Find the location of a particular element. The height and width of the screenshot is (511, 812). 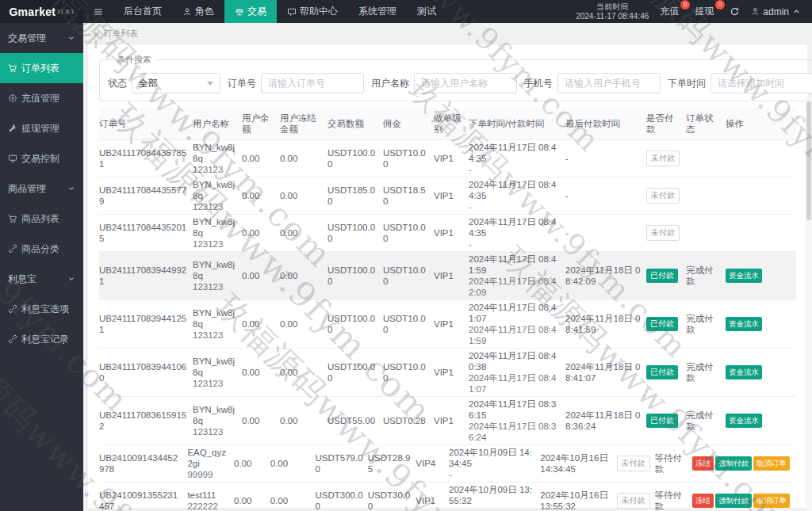

last-pay-time: 2024年10月16日 13:55:32 is located at coordinates (578, 501).